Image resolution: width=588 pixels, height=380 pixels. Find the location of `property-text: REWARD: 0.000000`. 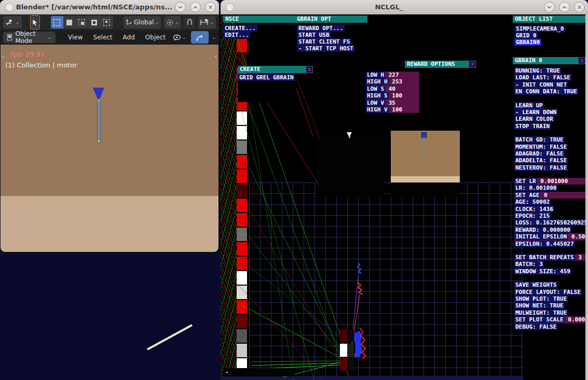

property-text: REWARD: 0.000000 is located at coordinates (543, 230).